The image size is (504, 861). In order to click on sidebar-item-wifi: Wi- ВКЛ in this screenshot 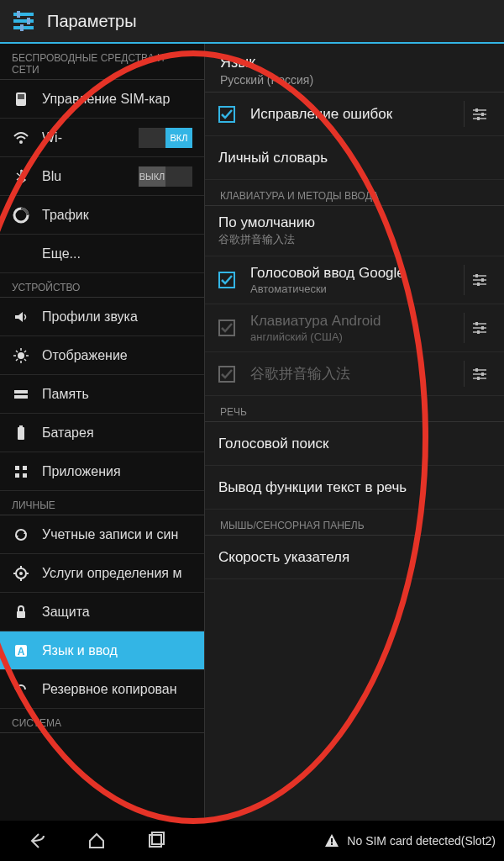, I will do `click(102, 138)`.